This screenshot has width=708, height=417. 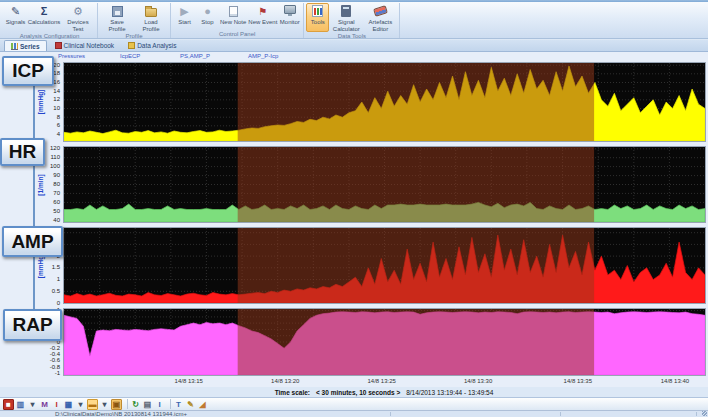 I want to click on y-tick-label: 16, so click(x=56, y=82).